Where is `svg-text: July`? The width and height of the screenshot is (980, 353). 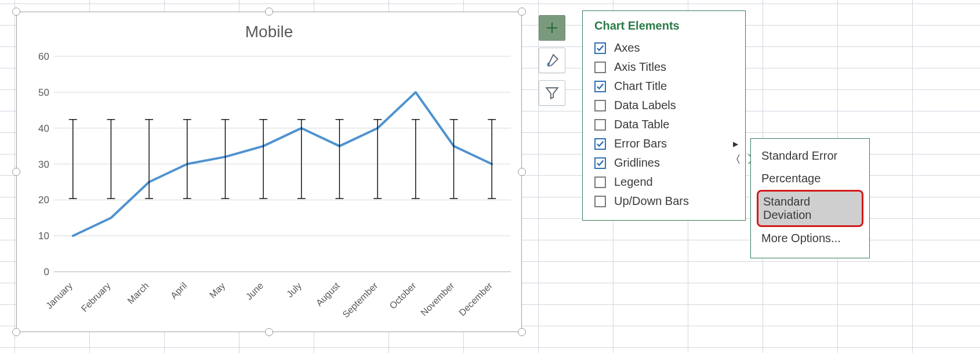
svg-text: July is located at coordinates (294, 290).